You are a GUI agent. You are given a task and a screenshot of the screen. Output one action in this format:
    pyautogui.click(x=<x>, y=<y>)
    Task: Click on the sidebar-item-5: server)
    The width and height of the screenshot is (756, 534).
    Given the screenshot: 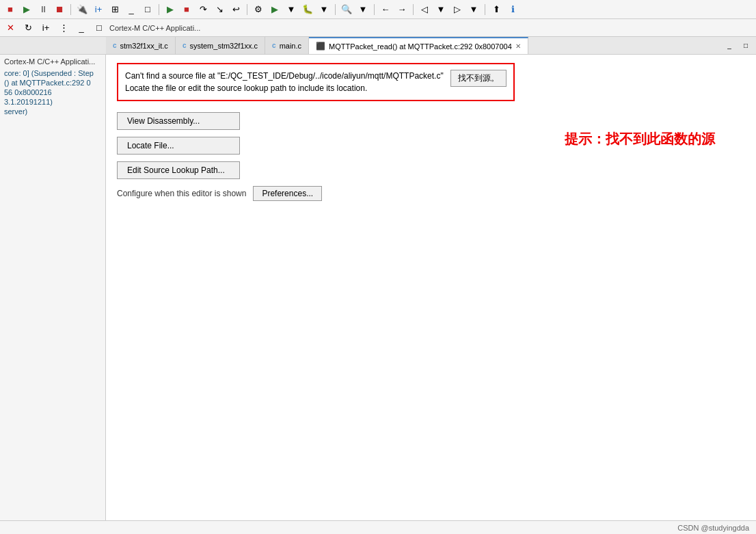 What is the action you would take?
    pyautogui.click(x=53, y=111)
    